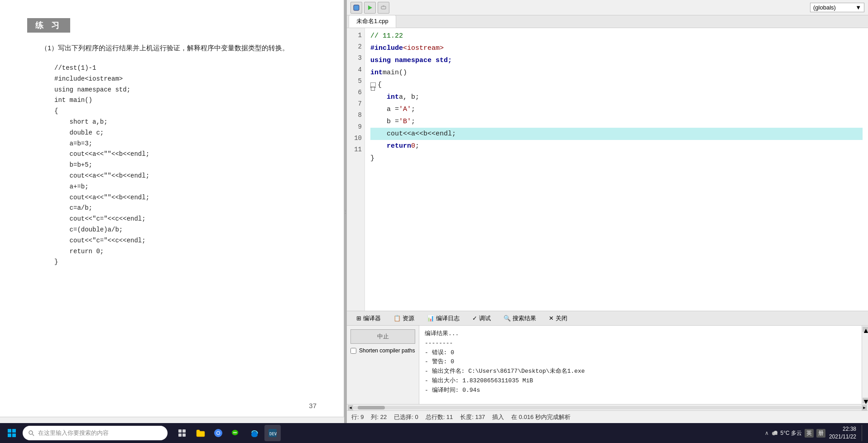 Image resolution: width=868 pixels, height=443 pixels. I want to click on code-line: {, so click(186, 111).